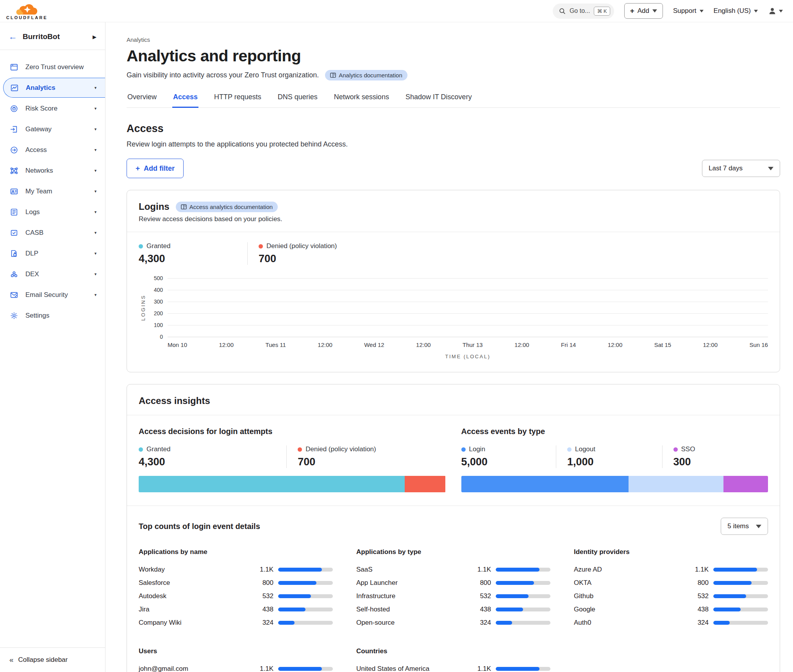 This screenshot has width=793, height=672. I want to click on expand-right-icon: ▶, so click(95, 37).